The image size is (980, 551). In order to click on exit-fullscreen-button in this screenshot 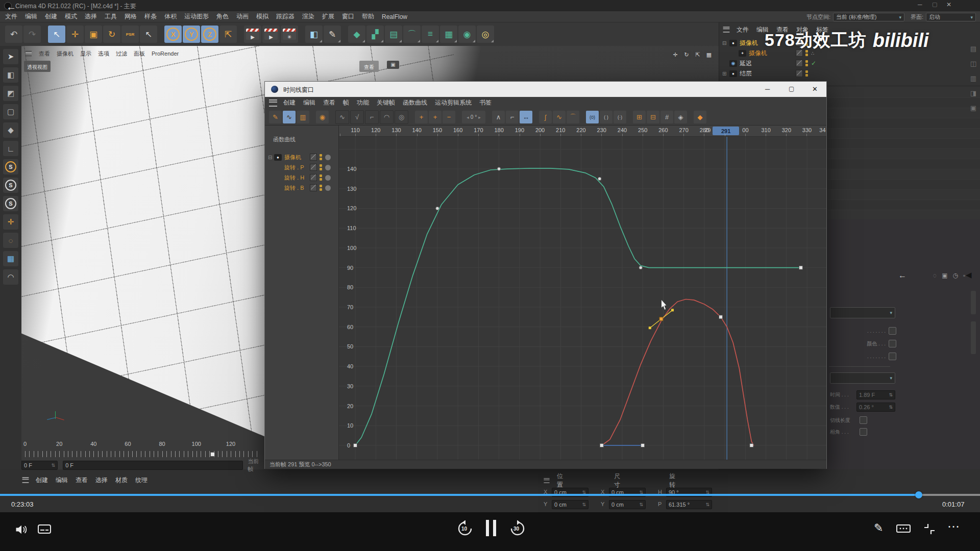, I will do `click(929, 530)`.